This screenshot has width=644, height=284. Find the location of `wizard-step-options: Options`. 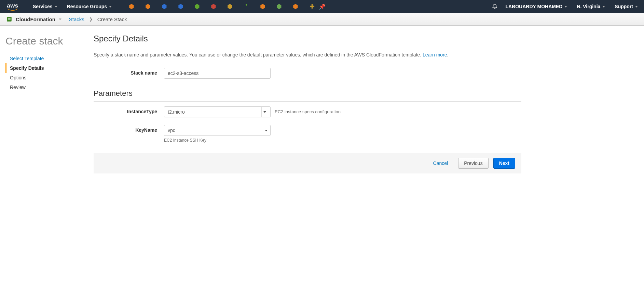

wizard-step-options: Options is located at coordinates (50, 78).